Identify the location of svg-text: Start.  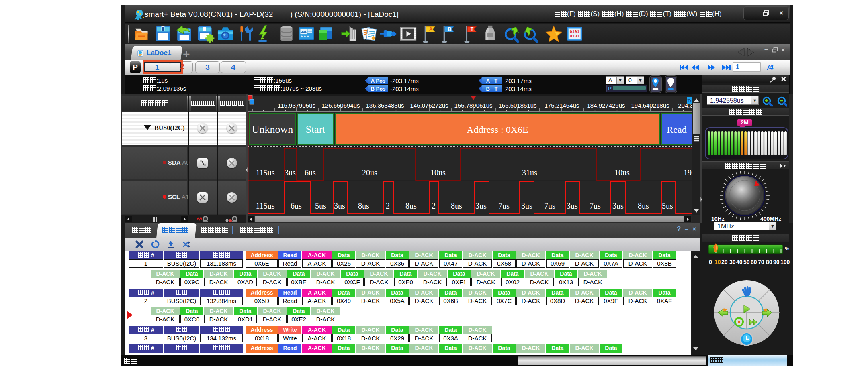
(315, 129).